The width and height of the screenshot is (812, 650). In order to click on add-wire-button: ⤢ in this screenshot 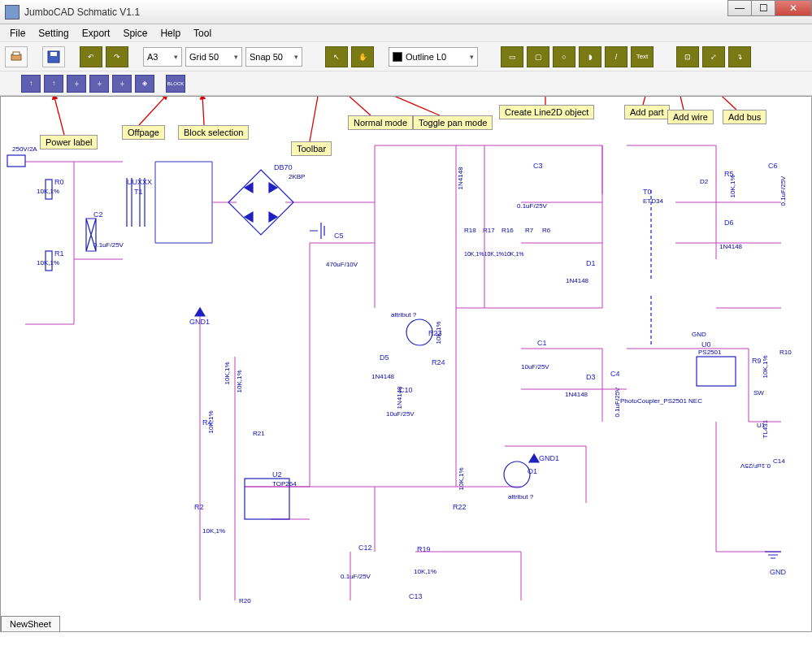, I will do `click(714, 57)`.